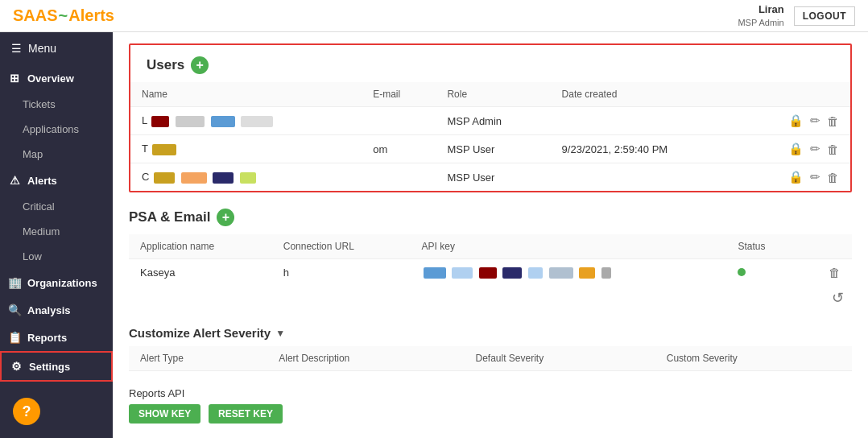  I want to click on add-psa-button: +, so click(225, 217).